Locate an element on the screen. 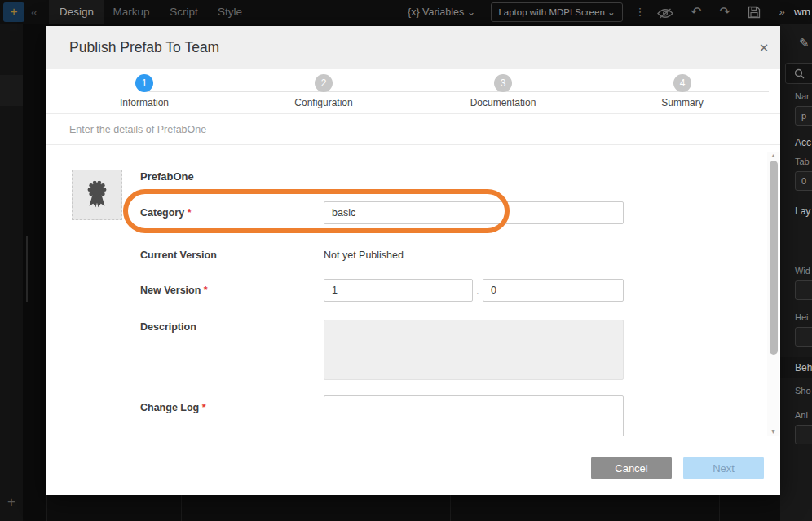 The height and width of the screenshot is (521, 812). dialog-header: Publish Prefab To Team ✕ is located at coordinates (413, 47).